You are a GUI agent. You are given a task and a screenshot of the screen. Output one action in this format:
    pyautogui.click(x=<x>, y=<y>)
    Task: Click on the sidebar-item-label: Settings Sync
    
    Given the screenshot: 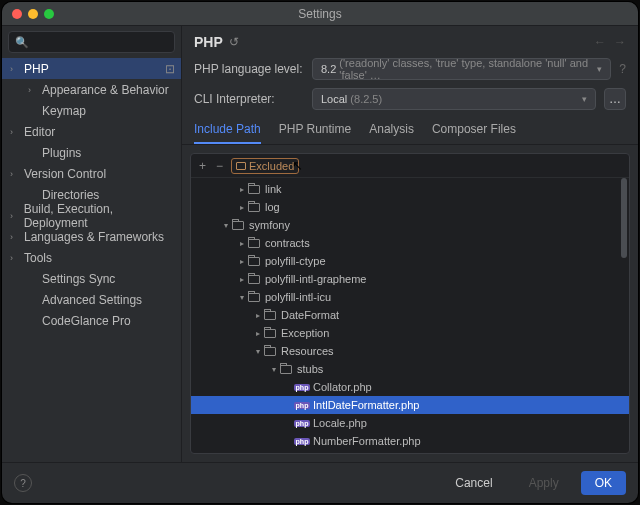 What is the action you would take?
    pyautogui.click(x=78, y=279)
    